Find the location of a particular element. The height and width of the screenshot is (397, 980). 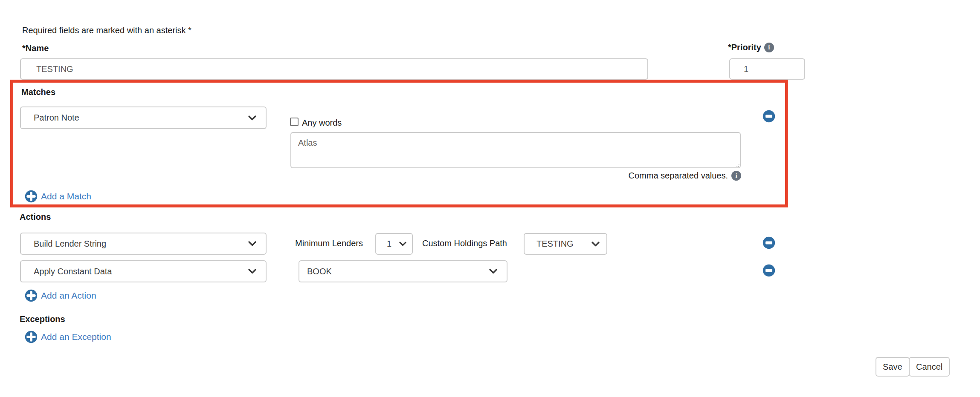

match-type-select: Patron Note is located at coordinates (143, 118).